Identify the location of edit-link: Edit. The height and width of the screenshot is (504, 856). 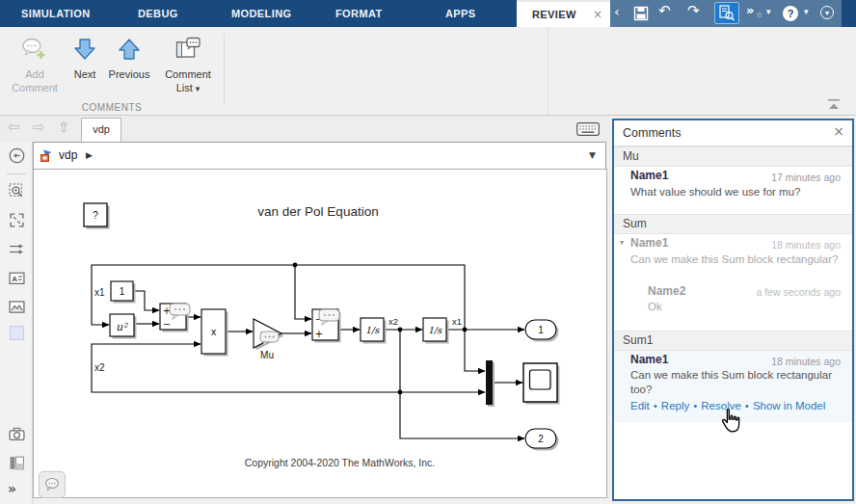
(640, 406).